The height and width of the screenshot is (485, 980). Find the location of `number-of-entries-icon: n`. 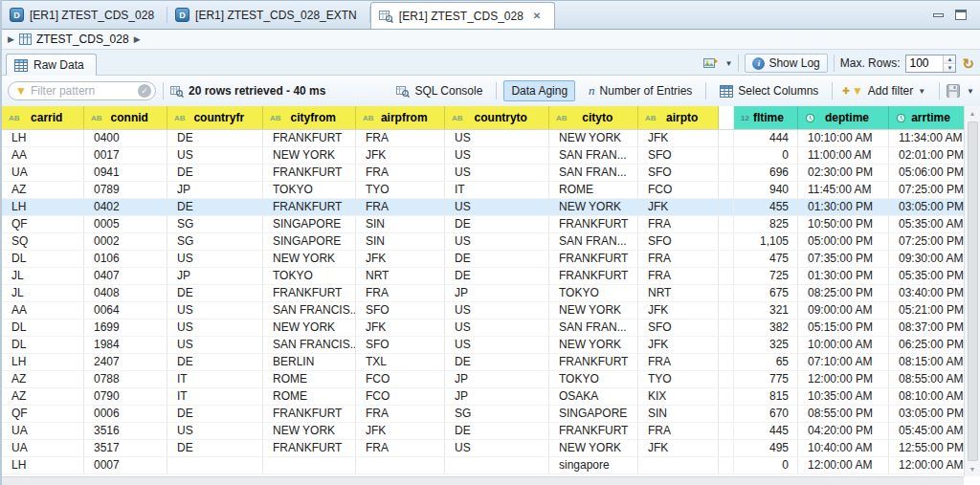

number-of-entries-icon: n is located at coordinates (591, 91).